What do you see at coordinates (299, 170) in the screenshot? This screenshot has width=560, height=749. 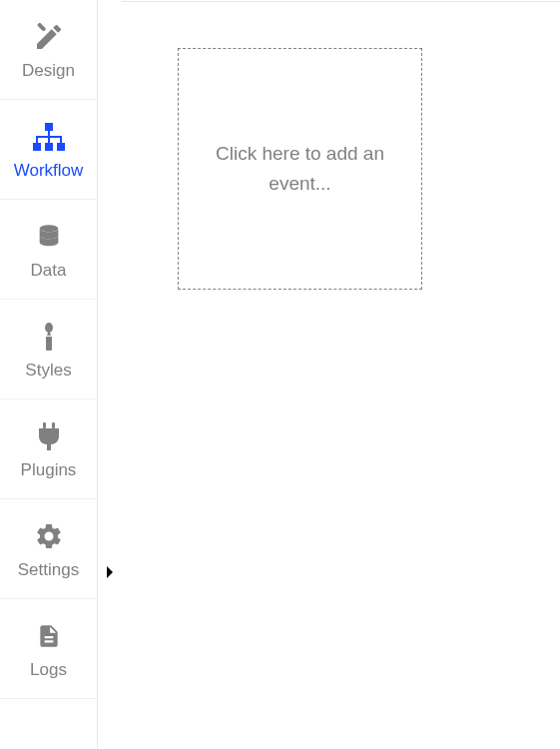 I see `add-event-label: Click here to add an event...` at bounding box center [299, 170].